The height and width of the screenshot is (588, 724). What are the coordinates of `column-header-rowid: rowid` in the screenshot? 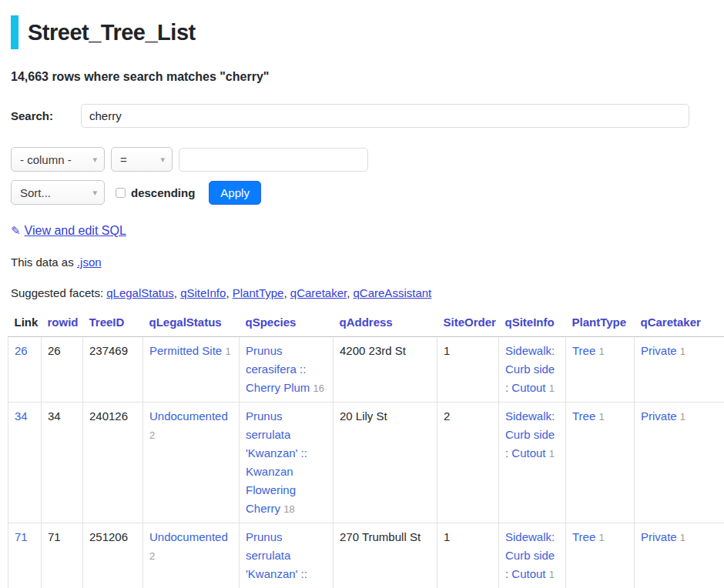 It's located at (62, 323).